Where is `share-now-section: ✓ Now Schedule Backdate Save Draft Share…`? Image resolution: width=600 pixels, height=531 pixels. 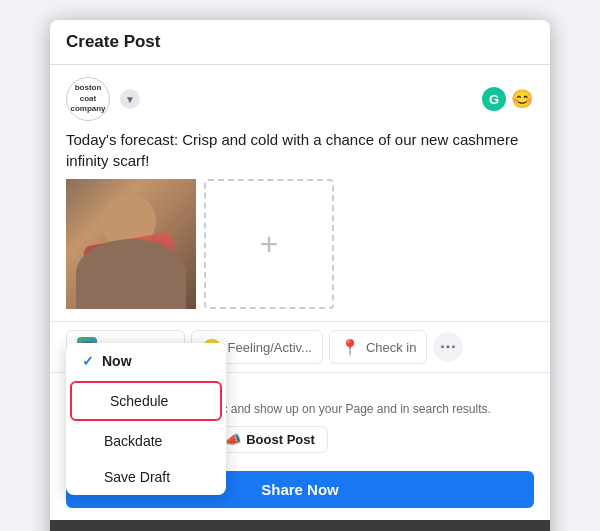 share-now-section: ✓ Now Schedule Backdate Save Draft Share… is located at coordinates (300, 492).